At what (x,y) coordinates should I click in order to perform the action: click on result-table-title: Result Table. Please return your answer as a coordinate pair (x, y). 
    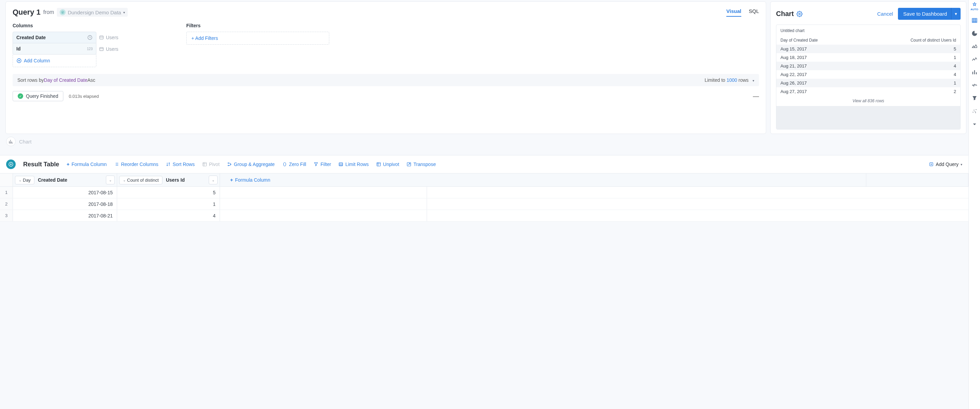
    Looking at the image, I should click on (41, 165).